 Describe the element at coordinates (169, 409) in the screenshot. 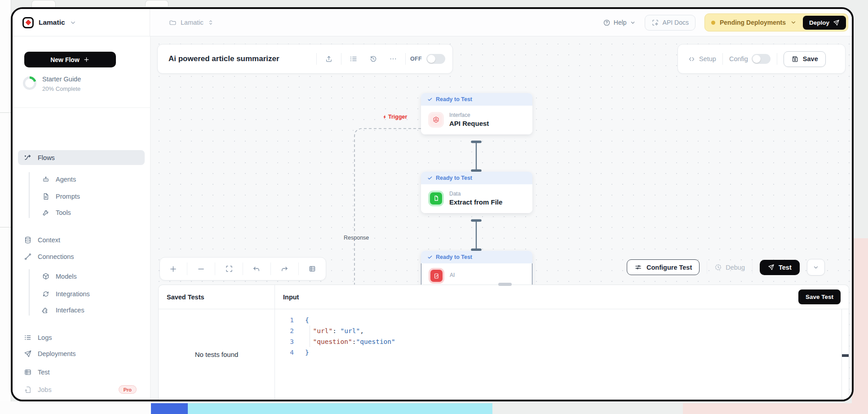

I see `background-bottom-blue` at that location.